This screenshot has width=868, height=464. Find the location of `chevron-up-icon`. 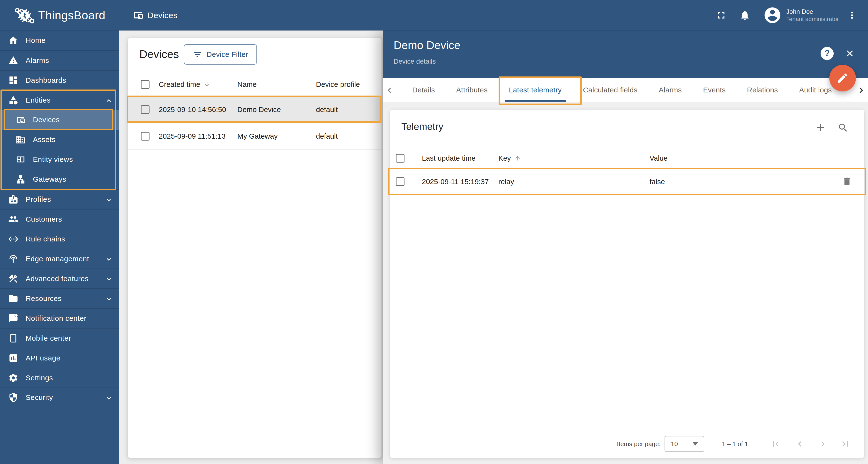

chevron-up-icon is located at coordinates (109, 101).